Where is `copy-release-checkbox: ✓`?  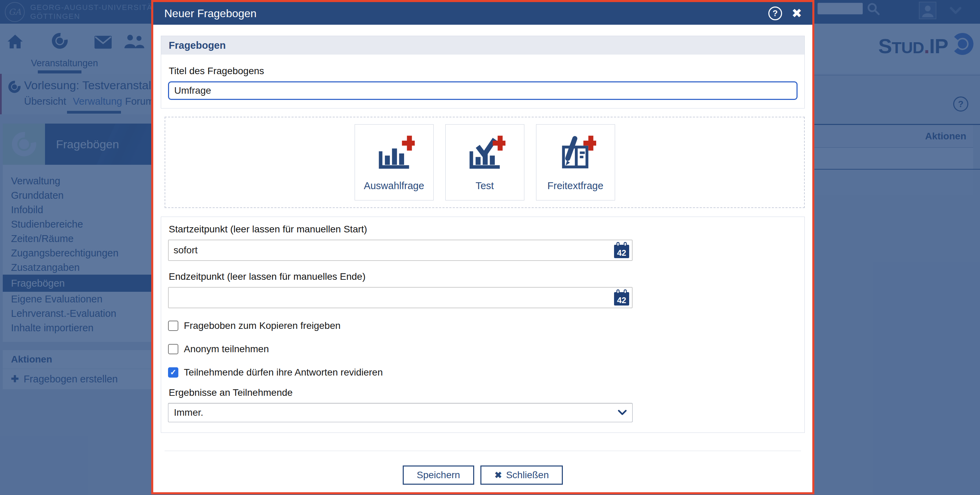 copy-release-checkbox: ✓ is located at coordinates (173, 325).